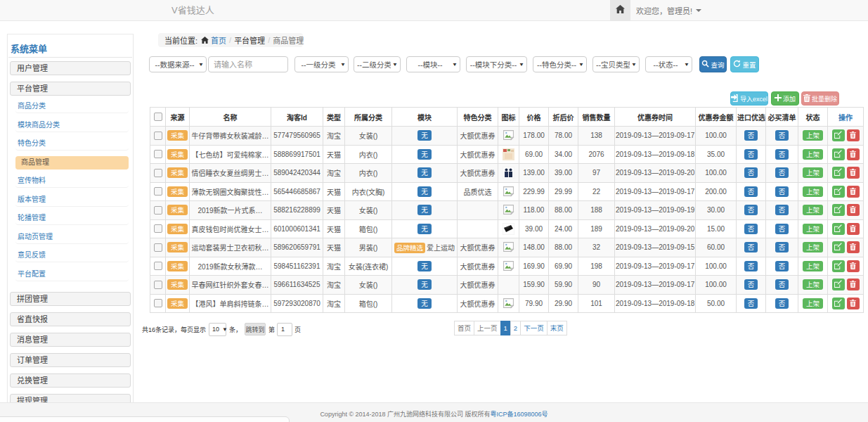  What do you see at coordinates (219, 40) in the screenshot?
I see `breadcrumb-home-link: 首页` at bounding box center [219, 40].